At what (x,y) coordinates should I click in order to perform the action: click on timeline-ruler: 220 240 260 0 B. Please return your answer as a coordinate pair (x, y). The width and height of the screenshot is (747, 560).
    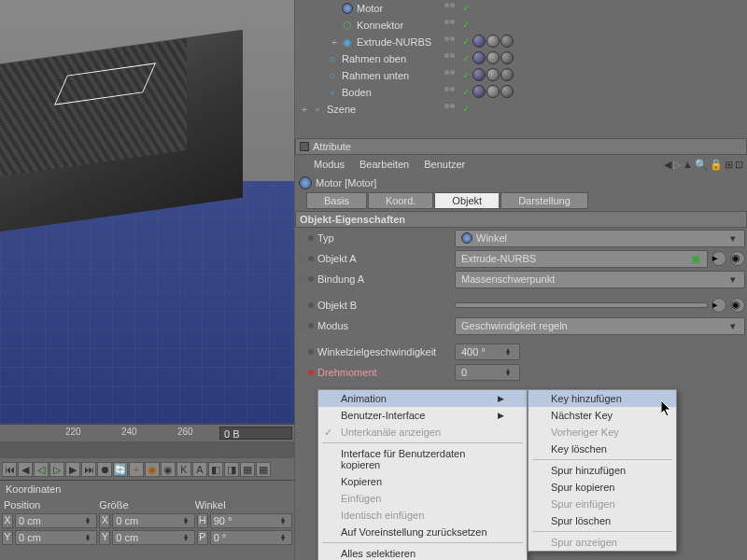
    Looking at the image, I should click on (148, 433).